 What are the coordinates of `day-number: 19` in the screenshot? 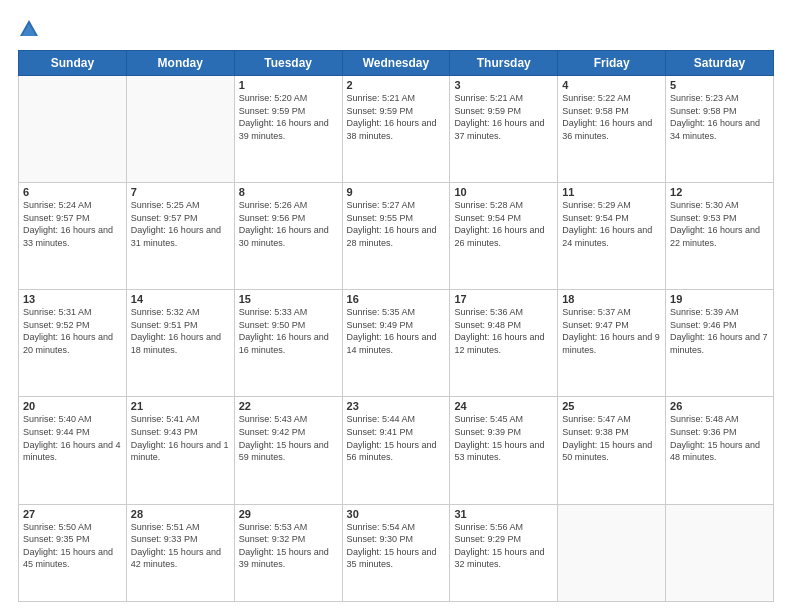 It's located at (720, 299).